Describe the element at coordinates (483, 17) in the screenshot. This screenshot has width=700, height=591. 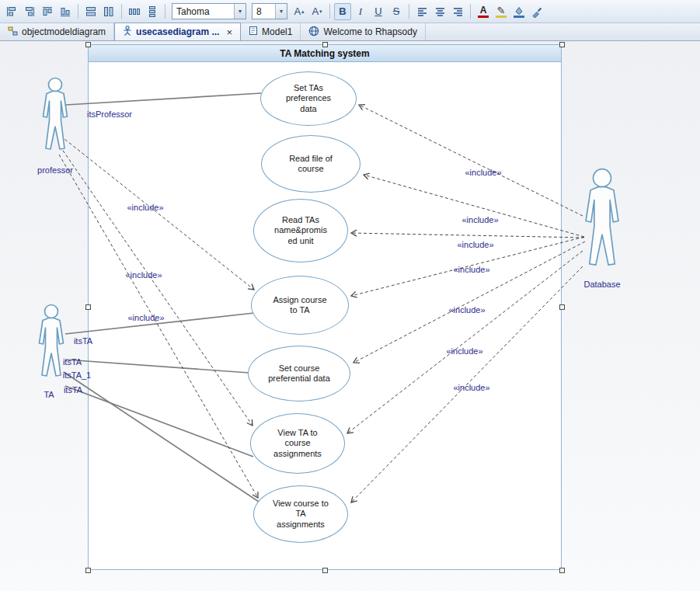
I see `font-color-swatch` at that location.